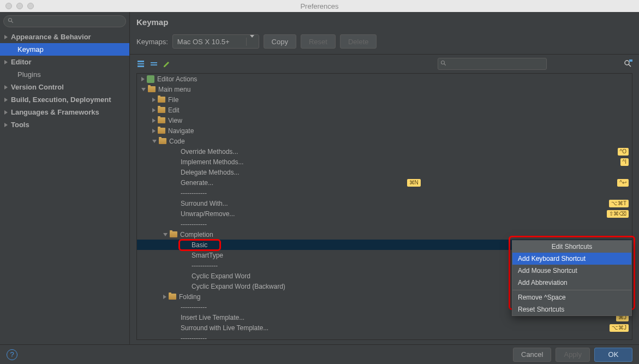  I want to click on shortcut-badge: ⌘N, so click(414, 183).